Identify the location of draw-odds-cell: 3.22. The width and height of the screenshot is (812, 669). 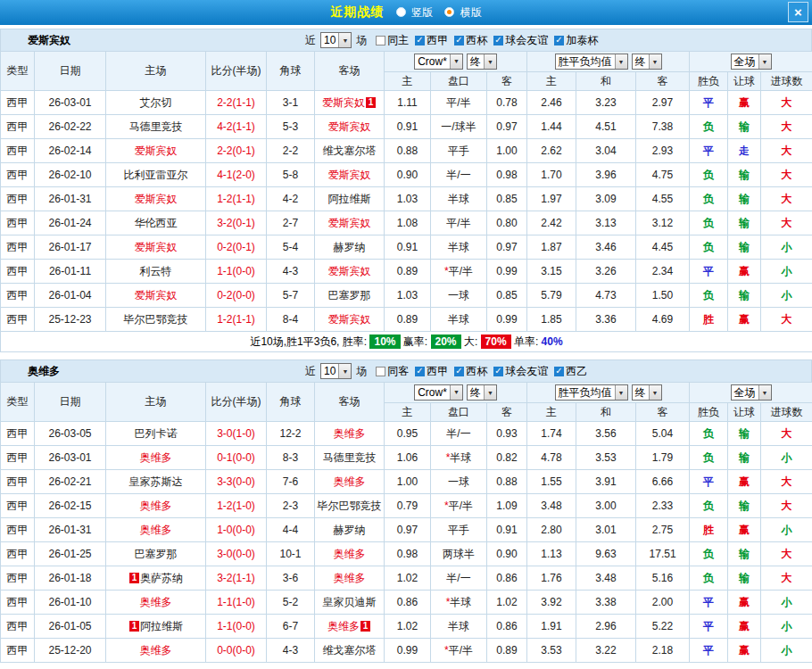
(607, 651).